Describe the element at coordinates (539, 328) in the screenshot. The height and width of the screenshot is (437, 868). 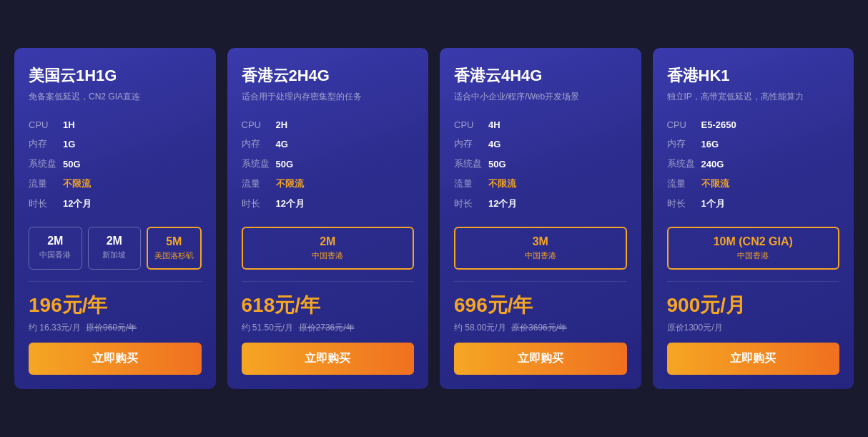
I see `price-original: 原价3696元/年` at that location.